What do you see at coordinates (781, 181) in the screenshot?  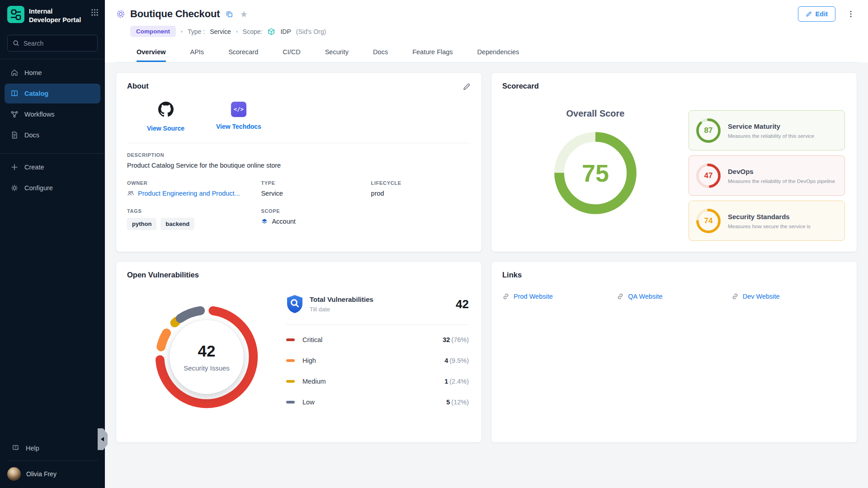 I see `score-desc: Measures the reliability of the DevOps p…` at bounding box center [781, 181].